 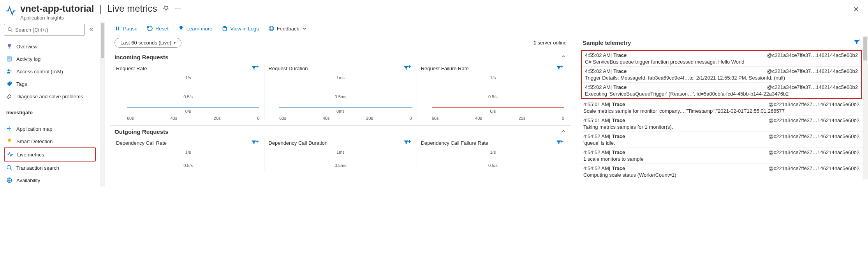 What do you see at coordinates (102, 104) in the screenshot?
I see `sidebar-scrollbar` at bounding box center [102, 104].